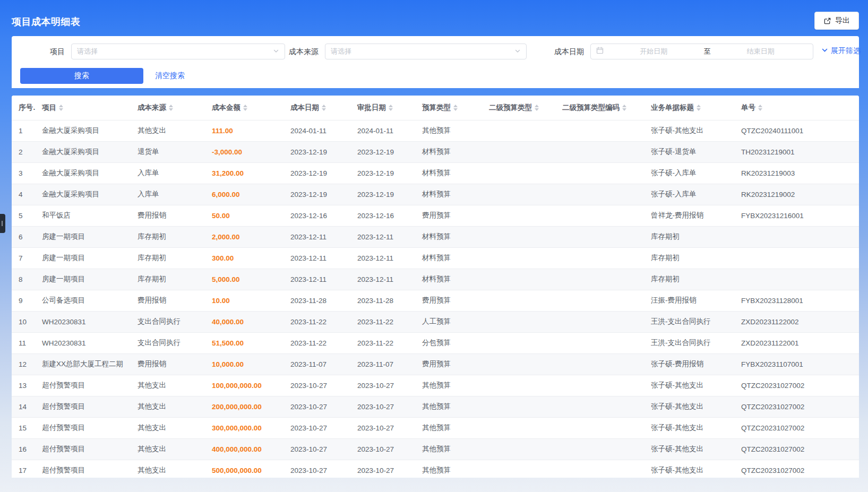 The width and height of the screenshot is (868, 492). What do you see at coordinates (519, 108) in the screenshot?
I see `column-header: 二级预算类型` at bounding box center [519, 108].